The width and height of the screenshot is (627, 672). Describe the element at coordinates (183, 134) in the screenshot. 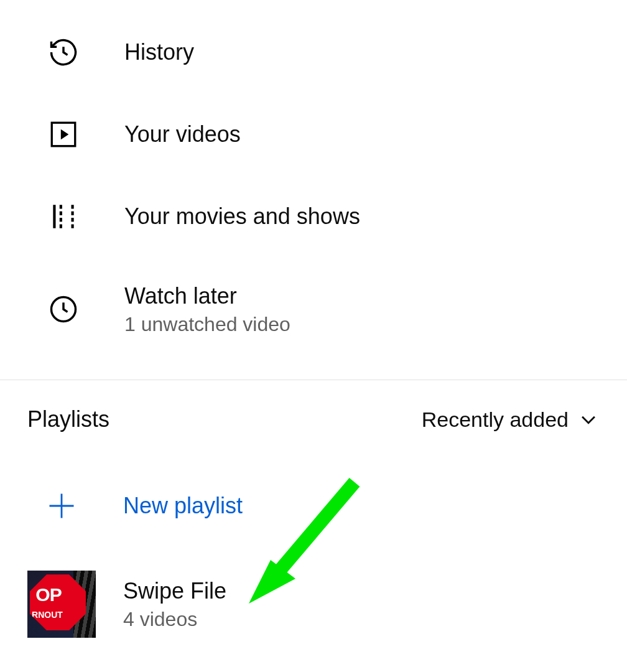

I see `menu-label: Your videos` at that location.